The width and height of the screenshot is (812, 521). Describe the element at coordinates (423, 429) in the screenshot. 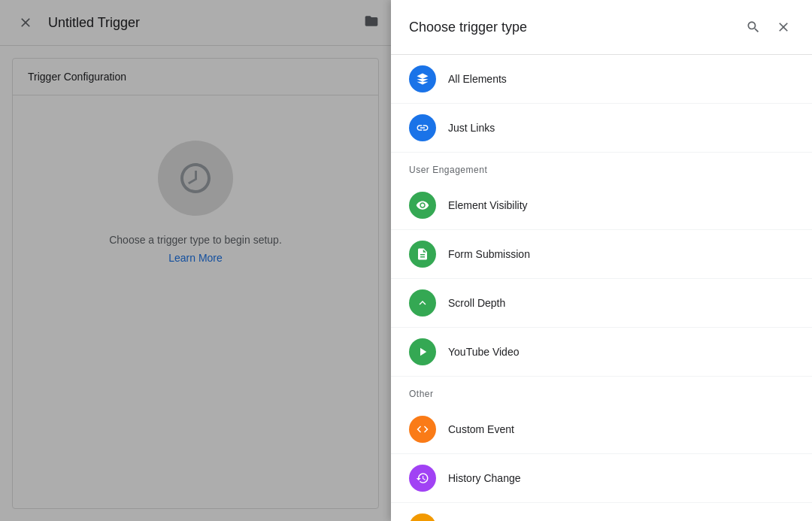

I see `custom-event-icon` at that location.